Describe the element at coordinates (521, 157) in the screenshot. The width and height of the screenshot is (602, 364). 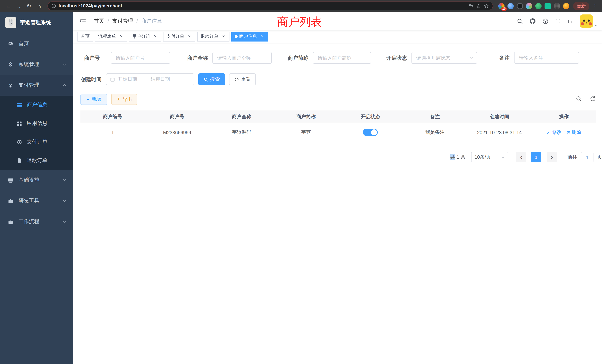
I see `prev-page-button: ‹` at that location.